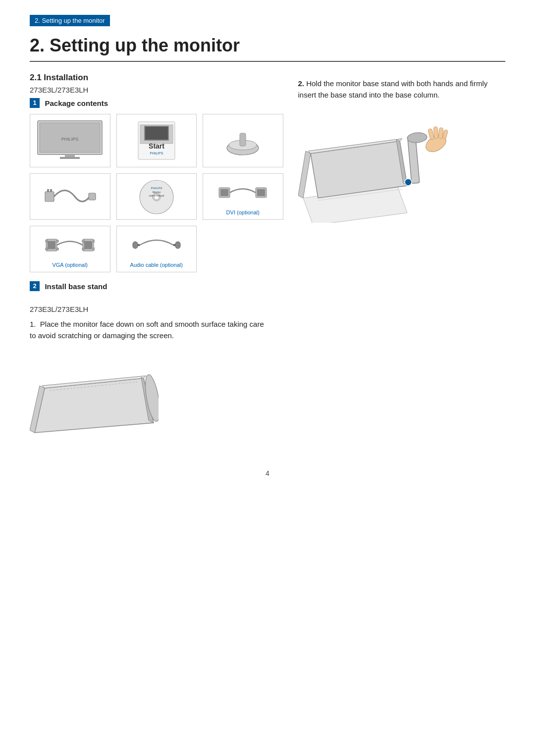 This screenshot has height=756, width=535. I want to click on base-illustration, so click(243, 141).